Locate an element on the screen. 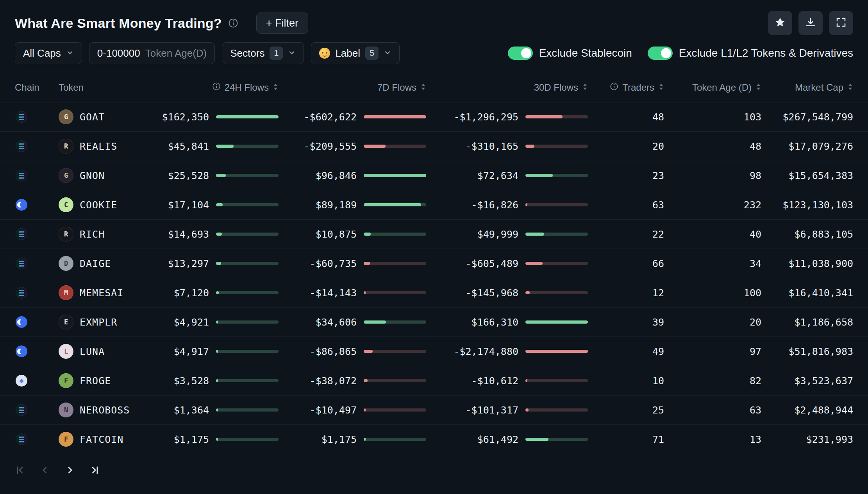  download-icon is located at coordinates (811, 23).